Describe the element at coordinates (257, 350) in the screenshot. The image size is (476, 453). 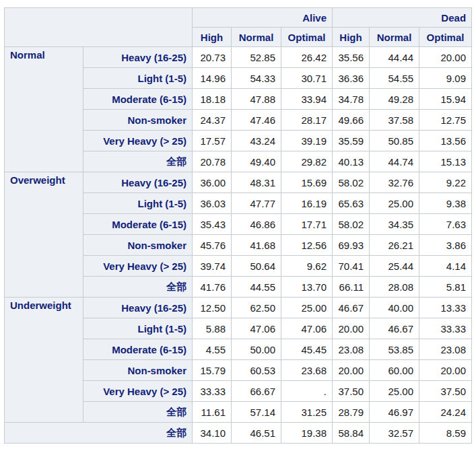
I see `data-cell: 50.00` at that location.